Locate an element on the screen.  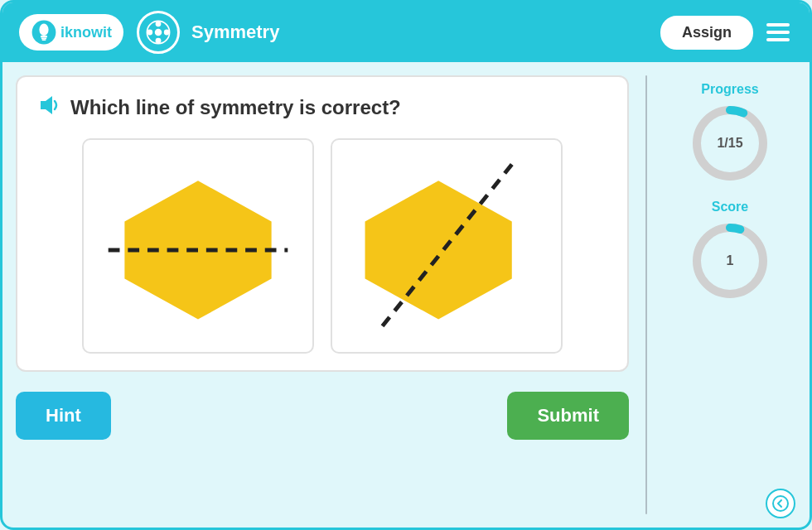
back-button is located at coordinates (781, 504).